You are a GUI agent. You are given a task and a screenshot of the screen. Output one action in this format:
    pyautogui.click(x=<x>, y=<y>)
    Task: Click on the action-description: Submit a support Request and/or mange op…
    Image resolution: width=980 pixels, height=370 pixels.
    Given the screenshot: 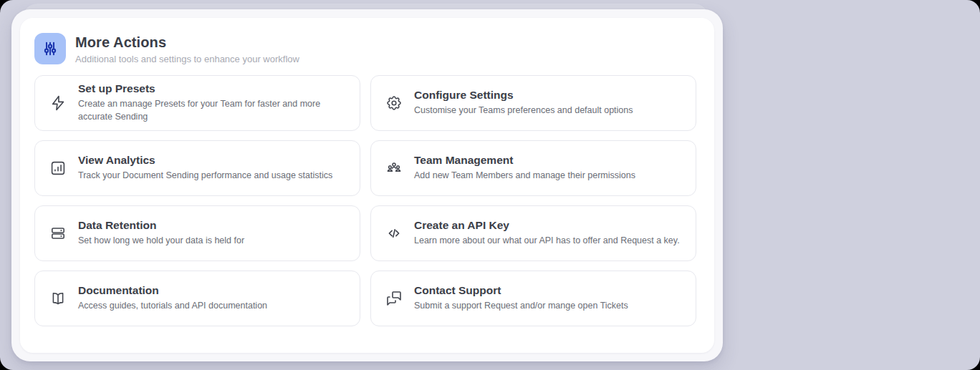 What is the action you would take?
    pyautogui.click(x=522, y=306)
    